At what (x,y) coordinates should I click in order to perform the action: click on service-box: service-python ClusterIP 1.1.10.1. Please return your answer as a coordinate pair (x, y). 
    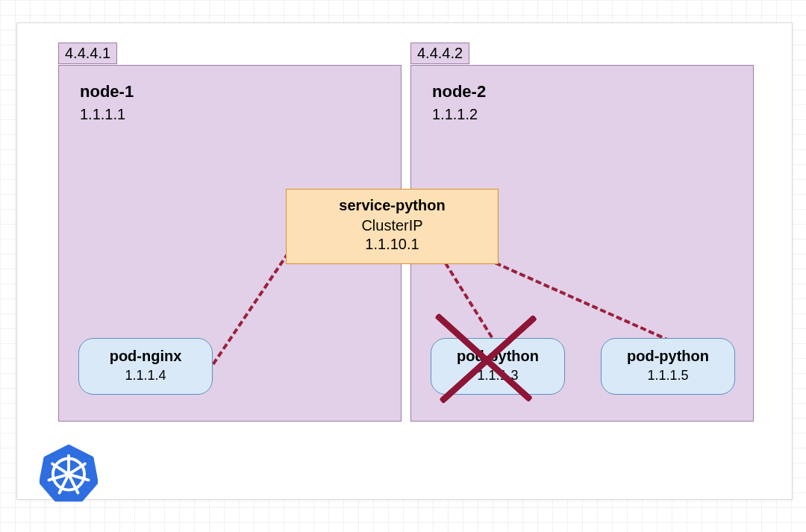
    Looking at the image, I should click on (393, 227).